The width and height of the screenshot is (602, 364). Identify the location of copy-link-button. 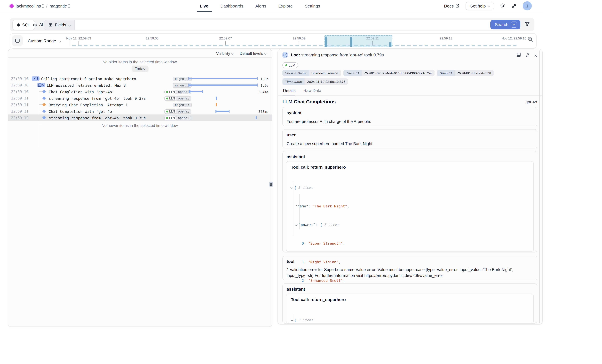
(528, 55).